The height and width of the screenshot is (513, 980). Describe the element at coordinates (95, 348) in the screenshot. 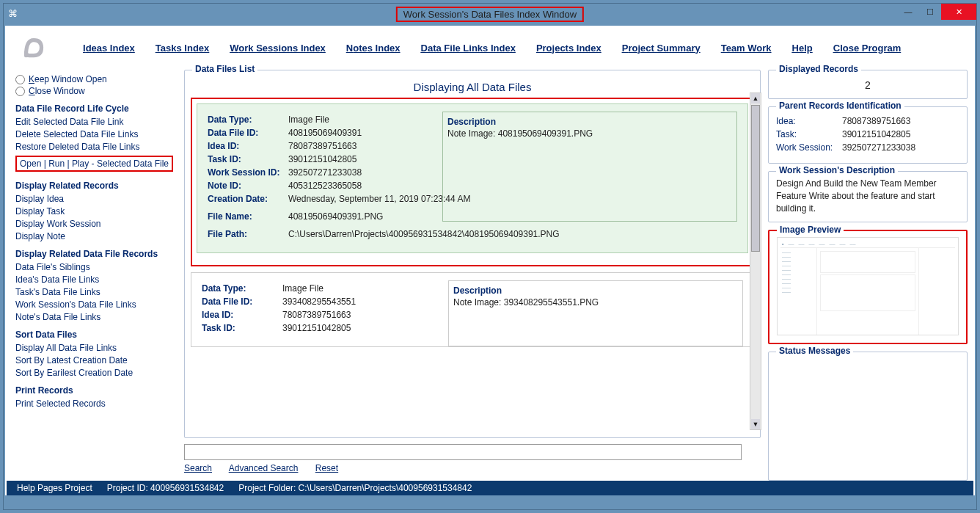

I see `display-all-links: Display All Data File Links` at that location.